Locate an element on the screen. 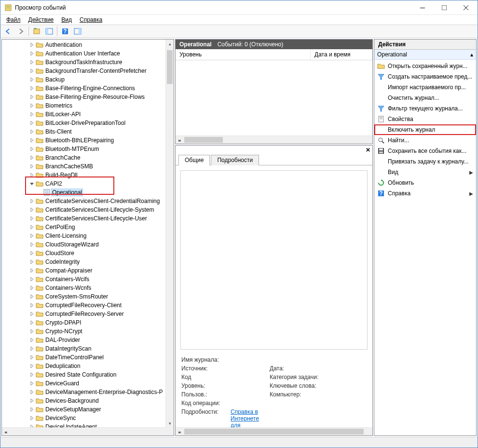 The height and width of the screenshot is (448, 478). tree-item: Client-Licensing is located at coordinates (88, 236).